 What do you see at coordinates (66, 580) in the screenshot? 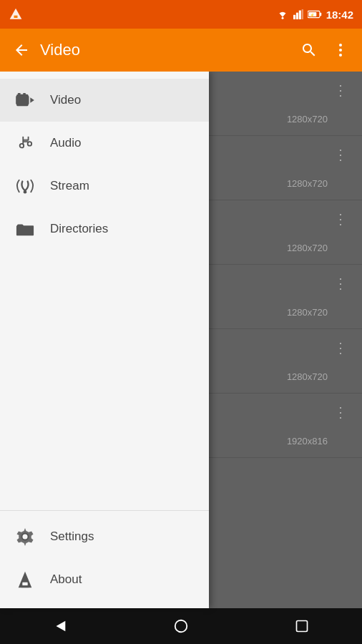
I see `sidebar-item-about-label: About` at bounding box center [66, 580].